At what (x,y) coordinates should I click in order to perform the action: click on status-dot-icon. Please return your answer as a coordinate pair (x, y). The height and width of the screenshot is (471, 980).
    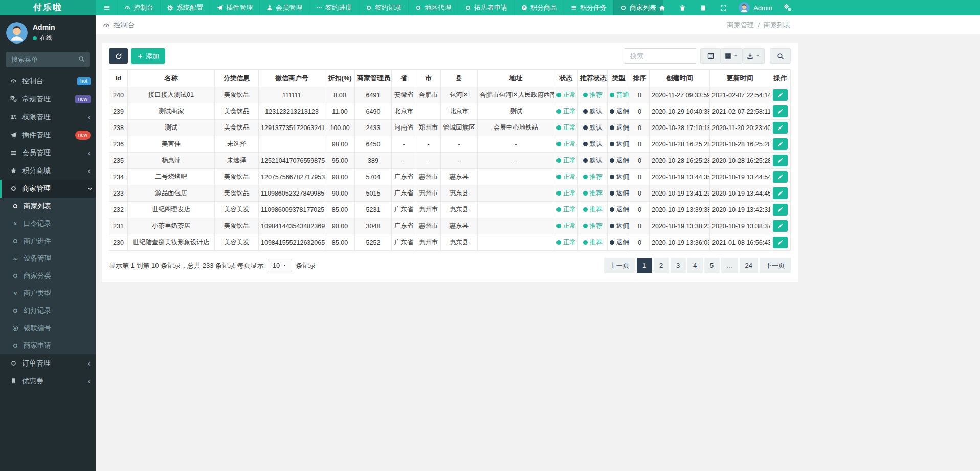
    Looking at the image, I should click on (612, 210).